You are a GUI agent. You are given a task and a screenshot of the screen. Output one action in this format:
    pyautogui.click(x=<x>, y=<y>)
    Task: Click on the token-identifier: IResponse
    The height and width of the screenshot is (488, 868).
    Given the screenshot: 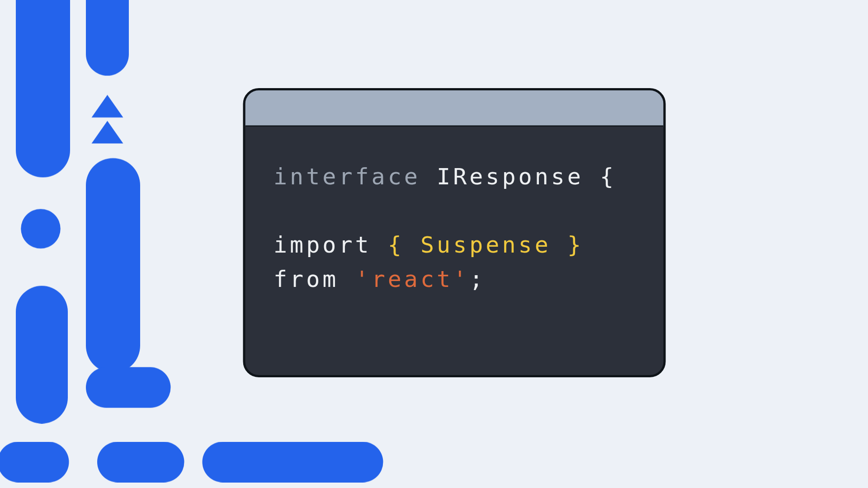 What is the action you would take?
    pyautogui.click(x=510, y=176)
    